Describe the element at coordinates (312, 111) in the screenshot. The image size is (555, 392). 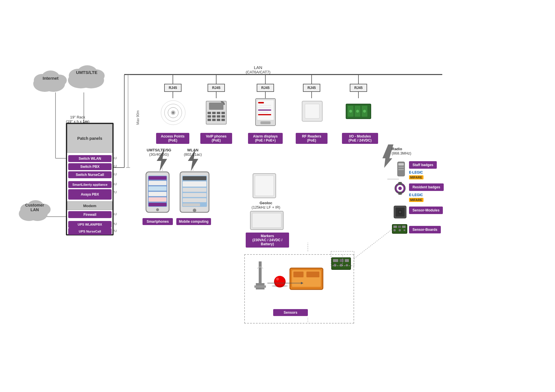
I see `rf-reader-icon` at that location.